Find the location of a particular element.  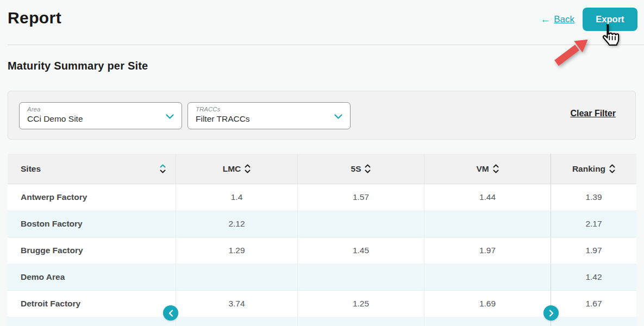

clear-filter-link: Clear Filter is located at coordinates (593, 114).